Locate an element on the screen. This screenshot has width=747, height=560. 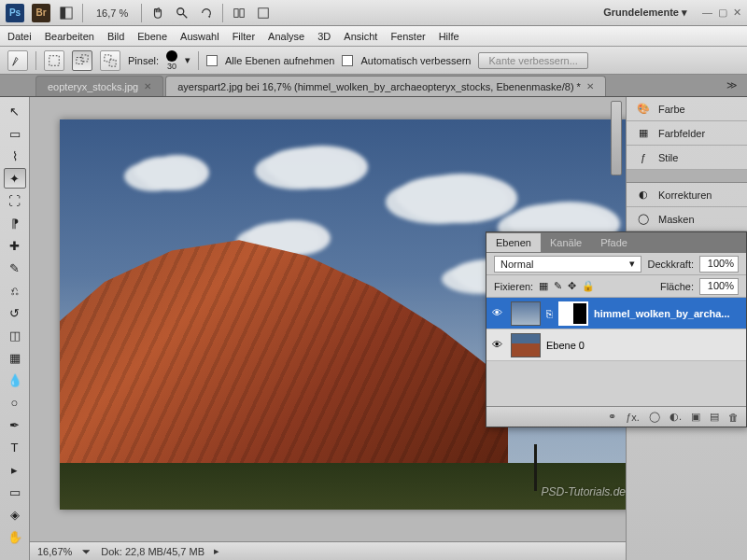
tab-pfade: Pfade is located at coordinates (614, 243).